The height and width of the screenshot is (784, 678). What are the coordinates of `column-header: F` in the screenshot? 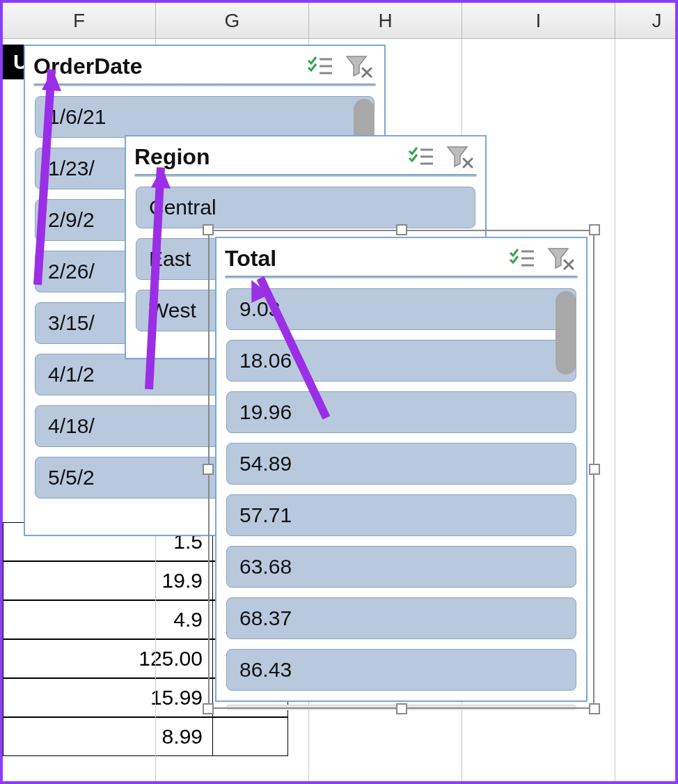 It's located at (79, 21).